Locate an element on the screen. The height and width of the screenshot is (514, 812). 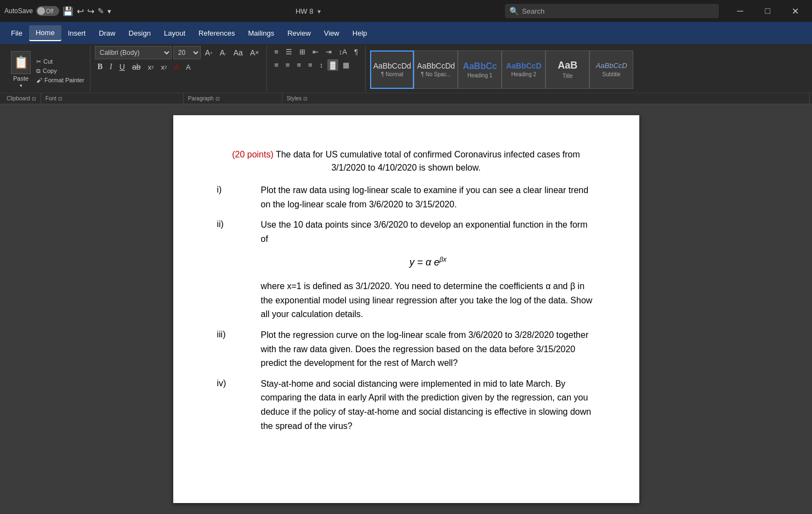
sort-button: ↕A is located at coordinates (343, 52).